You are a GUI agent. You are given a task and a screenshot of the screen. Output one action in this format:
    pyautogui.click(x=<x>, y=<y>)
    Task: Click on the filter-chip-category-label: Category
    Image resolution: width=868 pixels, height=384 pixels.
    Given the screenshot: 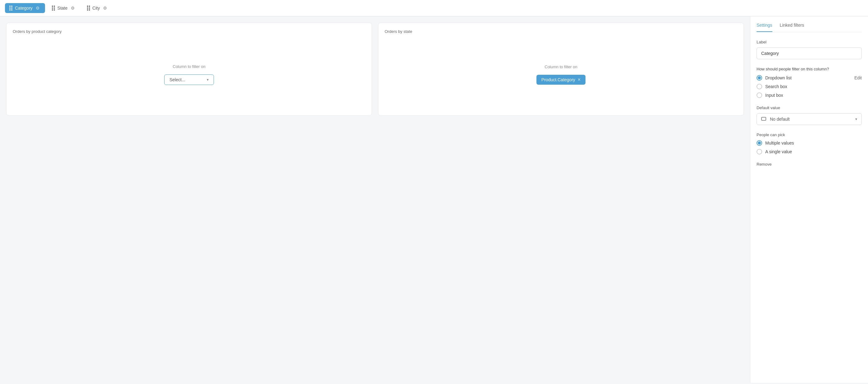 What is the action you would take?
    pyautogui.click(x=24, y=8)
    